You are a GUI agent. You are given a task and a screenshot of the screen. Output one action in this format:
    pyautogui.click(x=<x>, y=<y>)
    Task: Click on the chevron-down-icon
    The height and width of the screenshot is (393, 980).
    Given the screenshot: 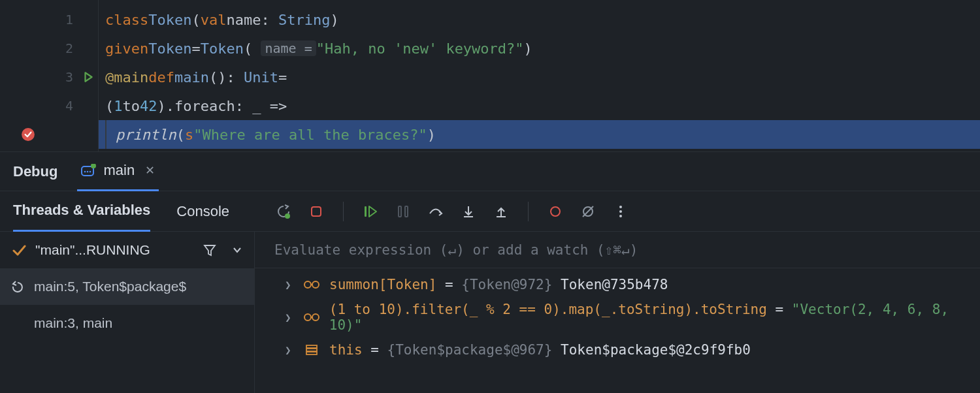 What is the action you would take?
    pyautogui.click(x=237, y=250)
    